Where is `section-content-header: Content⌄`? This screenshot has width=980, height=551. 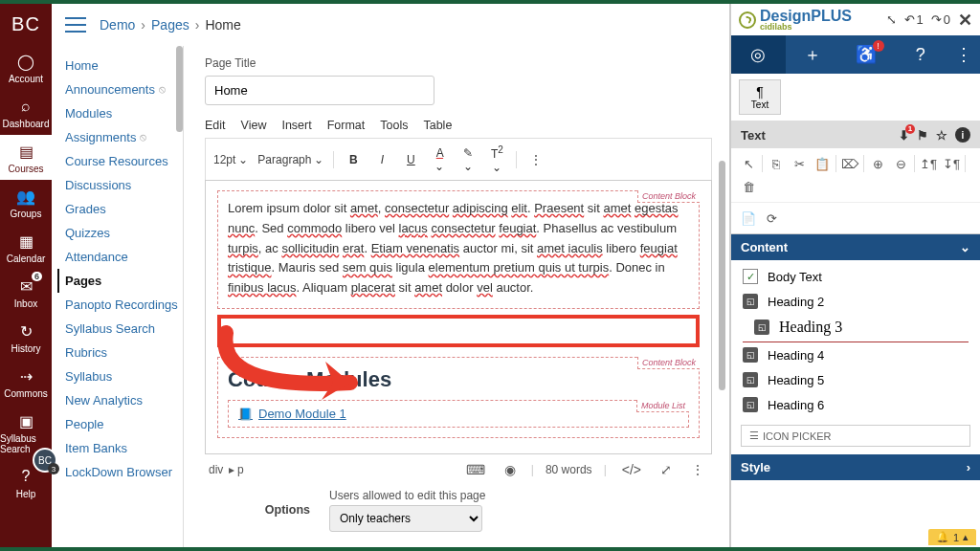 section-content-header: Content⌄ is located at coordinates (856, 247).